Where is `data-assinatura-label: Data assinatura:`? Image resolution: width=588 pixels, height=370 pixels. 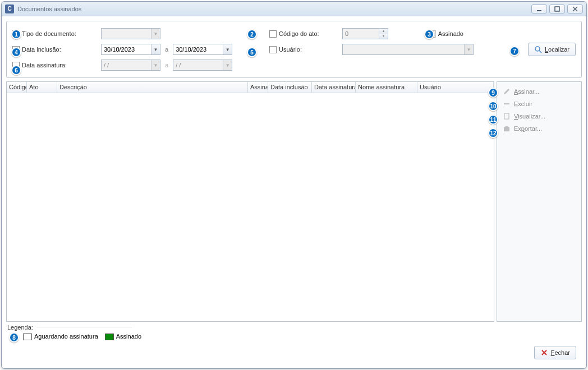 data-assinatura-label: Data assinatura: is located at coordinates (44, 65).